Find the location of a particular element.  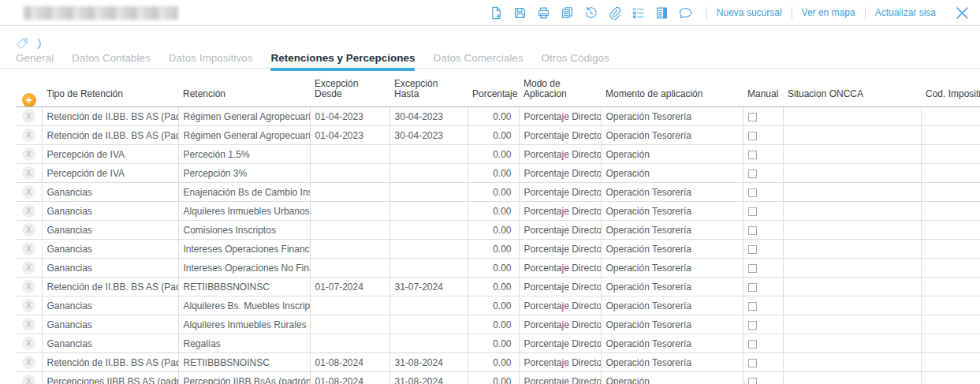

cell-retencion: Regalías is located at coordinates (244, 344).